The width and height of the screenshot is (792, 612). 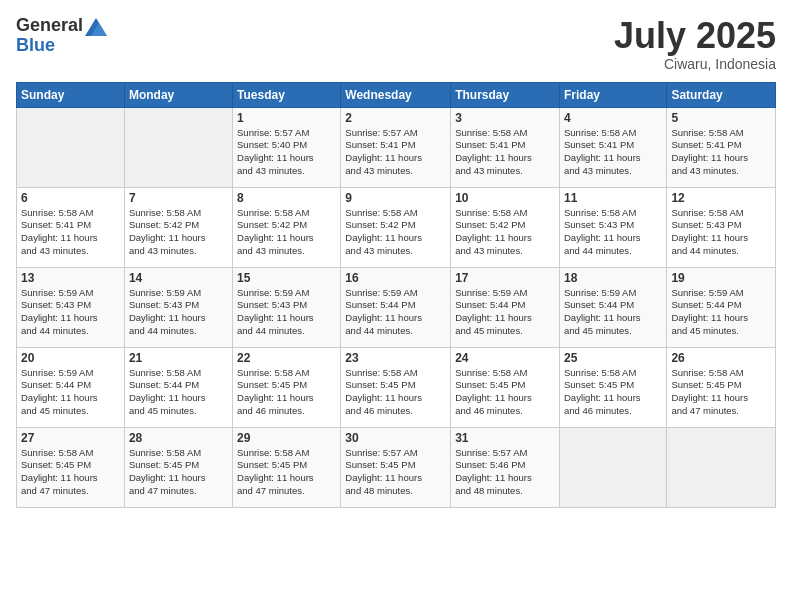 What do you see at coordinates (287, 387) in the screenshot?
I see `table-row: 22Sunrise: 5:58 AM Sunset: 5:45 PM Dayli…` at bounding box center [287, 387].